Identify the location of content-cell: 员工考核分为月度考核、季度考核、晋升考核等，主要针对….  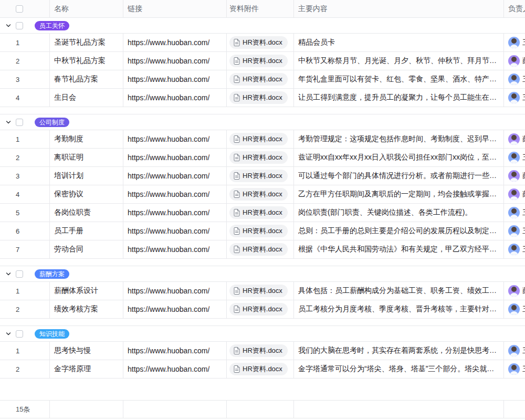
(399, 309).